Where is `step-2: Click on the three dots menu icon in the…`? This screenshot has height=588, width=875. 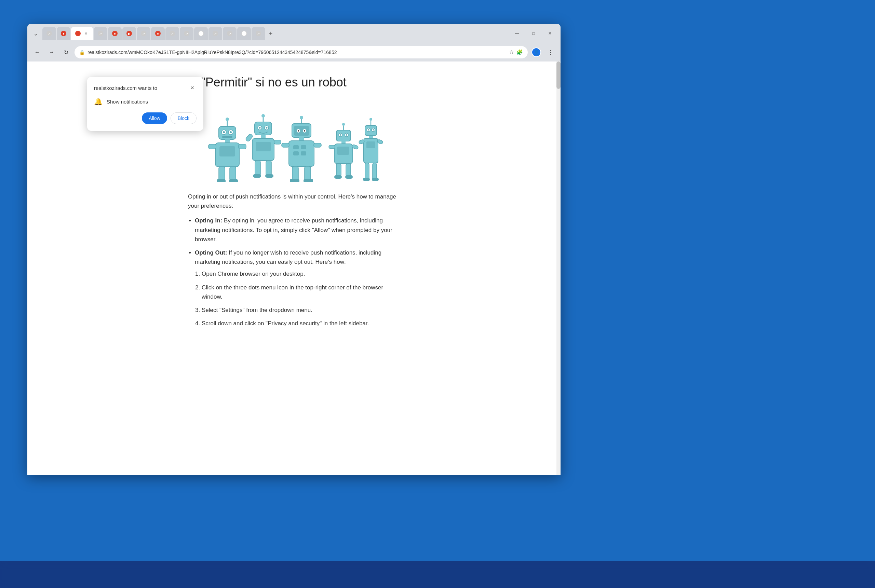 step-2: Click on the three dots menu icon in the… is located at coordinates (301, 292).